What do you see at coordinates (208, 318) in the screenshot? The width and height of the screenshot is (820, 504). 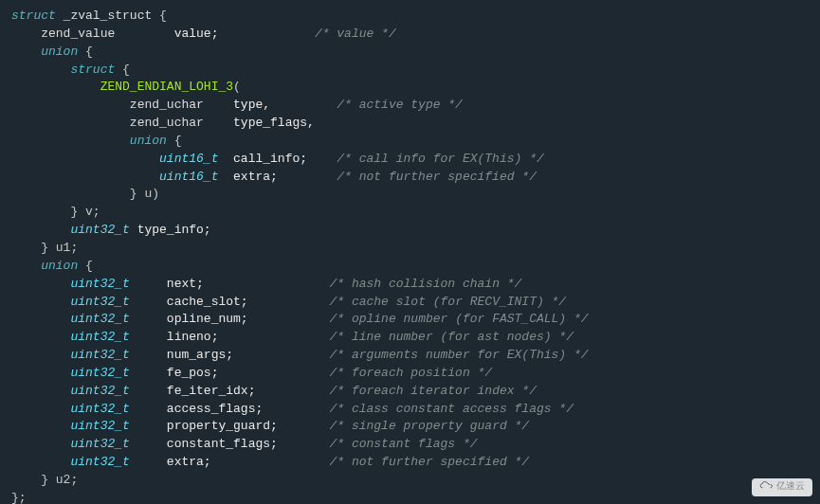 I see `field-opline-num: opline_num;` at bounding box center [208, 318].